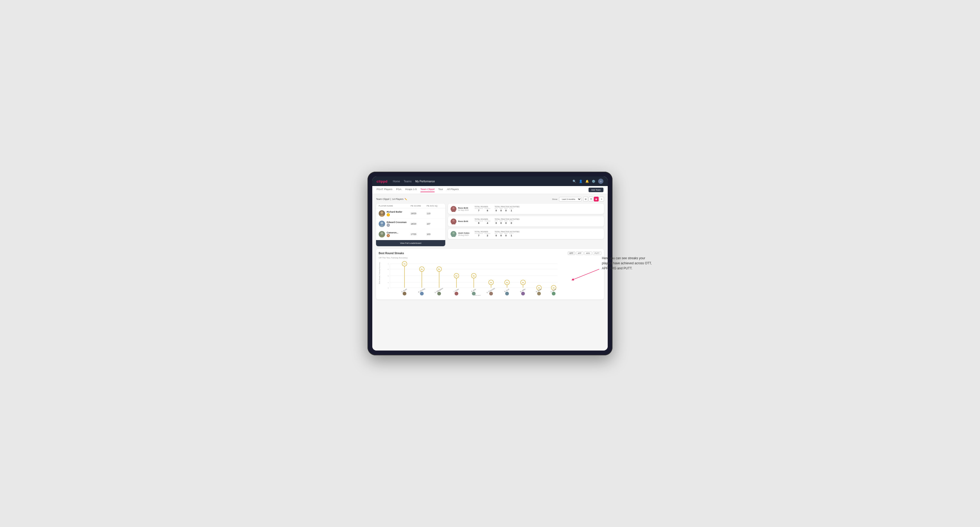 The width and height of the screenshot is (980, 527). I want to click on sub-nav: PGAT Players PGA Hcaps 1-5 Team Clippd T…, so click(490, 190).